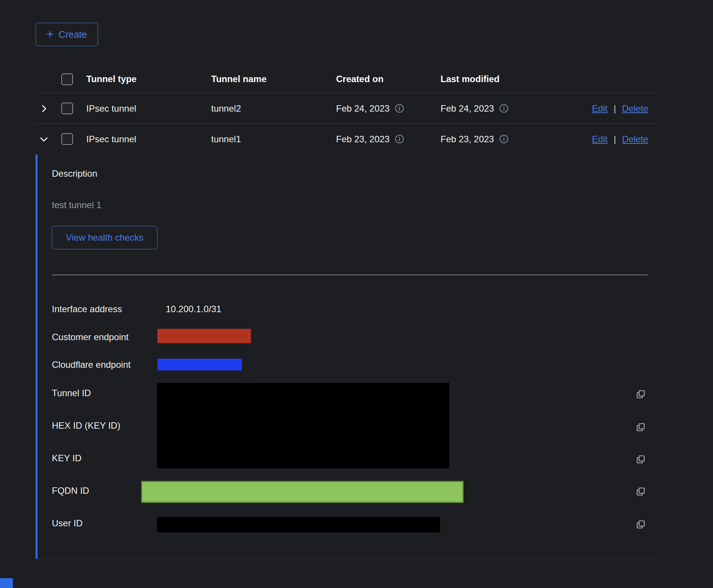 The width and height of the screenshot is (713, 588). I want to click on copy-tunnel-id-button, so click(641, 394).